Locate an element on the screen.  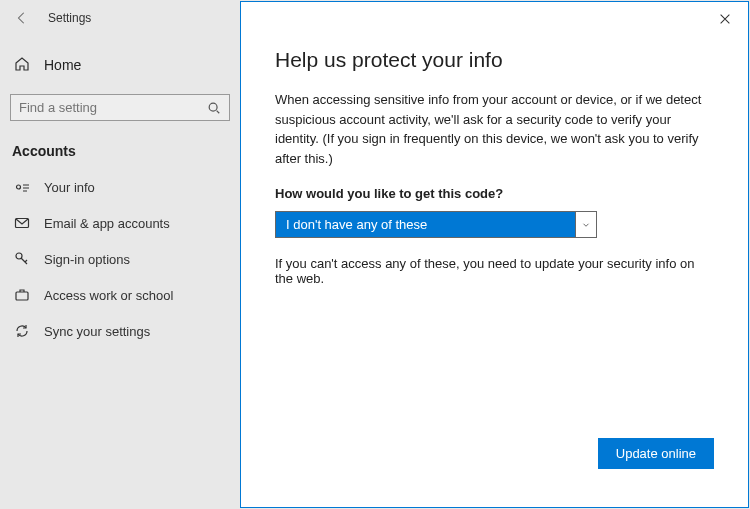
chevron-down-icon is located at coordinates (586, 224).